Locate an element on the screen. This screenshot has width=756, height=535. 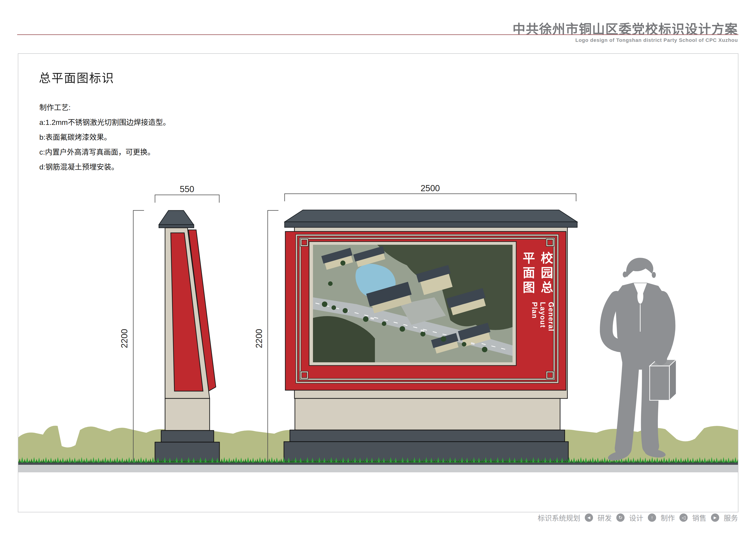
dimension-side-width is located at coordinates (187, 199).